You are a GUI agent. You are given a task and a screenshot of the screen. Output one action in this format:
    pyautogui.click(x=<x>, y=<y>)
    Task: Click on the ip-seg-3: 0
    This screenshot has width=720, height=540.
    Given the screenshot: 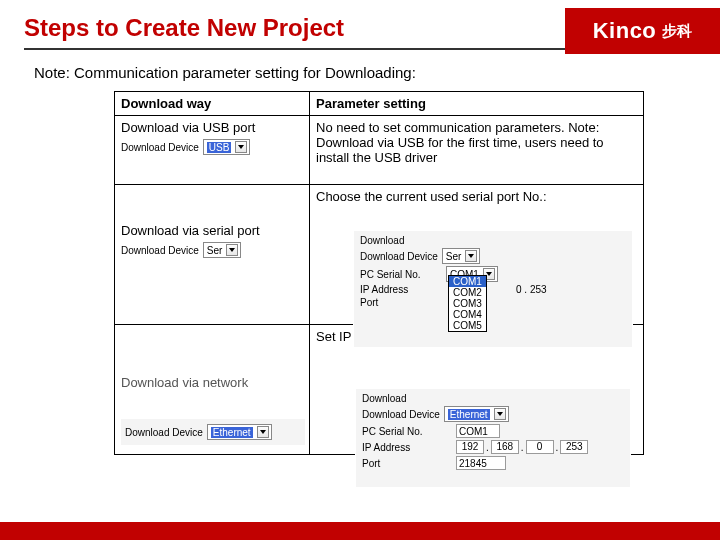 What is the action you would take?
    pyautogui.click(x=540, y=447)
    